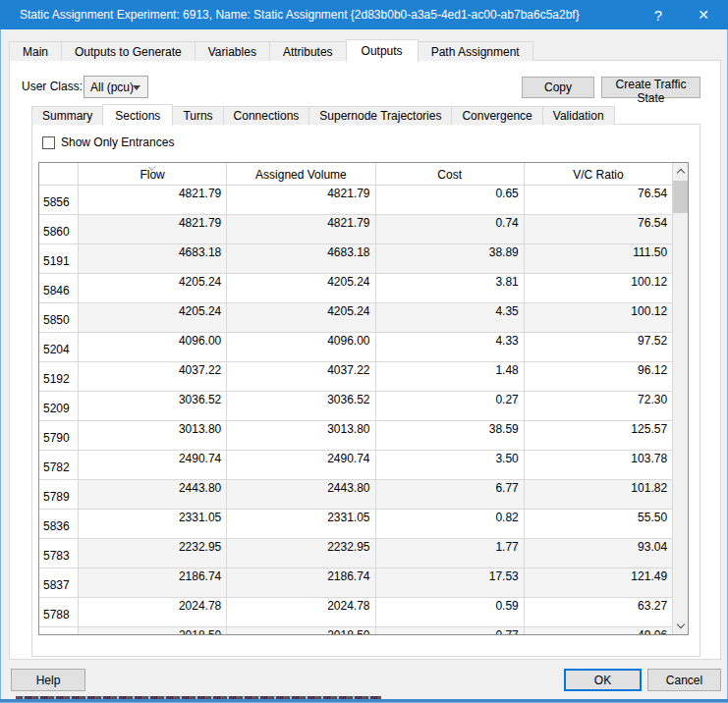 The width and height of the screenshot is (728, 703). I want to click on cell-cost: 38.89, so click(450, 259).